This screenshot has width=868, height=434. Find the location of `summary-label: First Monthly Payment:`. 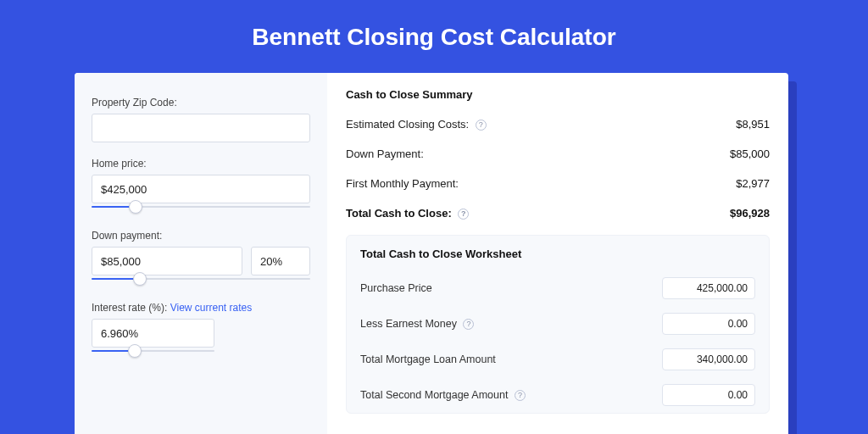

summary-label: First Monthly Payment: is located at coordinates (402, 183).